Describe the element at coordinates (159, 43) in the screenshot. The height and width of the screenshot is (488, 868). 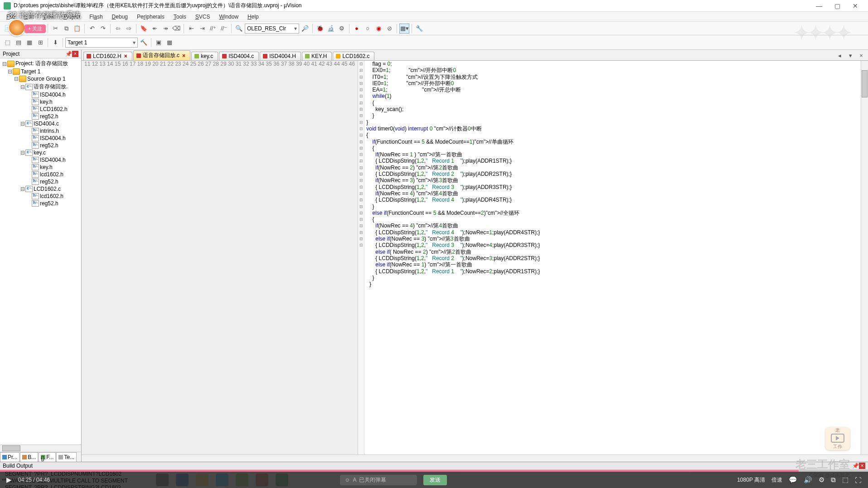
I see `manage-icon: ▣` at that location.